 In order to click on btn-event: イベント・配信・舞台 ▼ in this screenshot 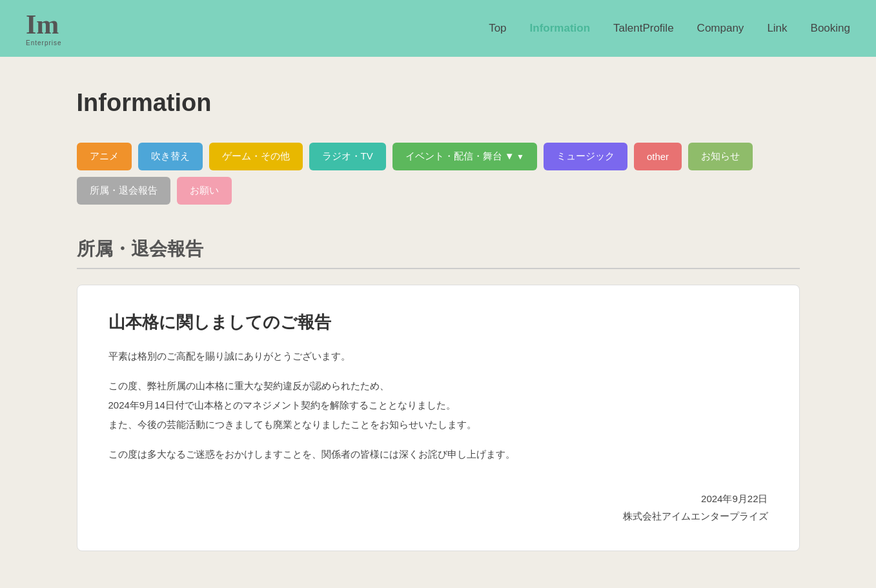, I will do `click(465, 156)`.